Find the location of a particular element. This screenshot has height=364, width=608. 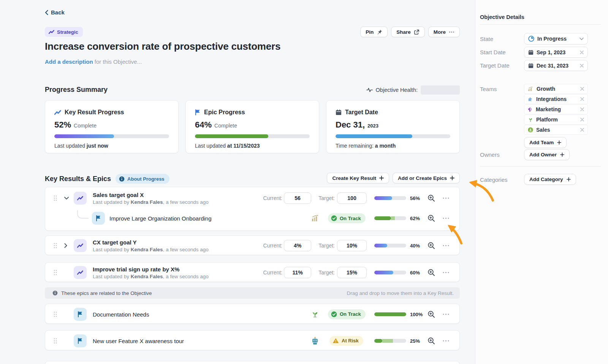

target-date-field: Dec 31, 2023 is located at coordinates (556, 65).